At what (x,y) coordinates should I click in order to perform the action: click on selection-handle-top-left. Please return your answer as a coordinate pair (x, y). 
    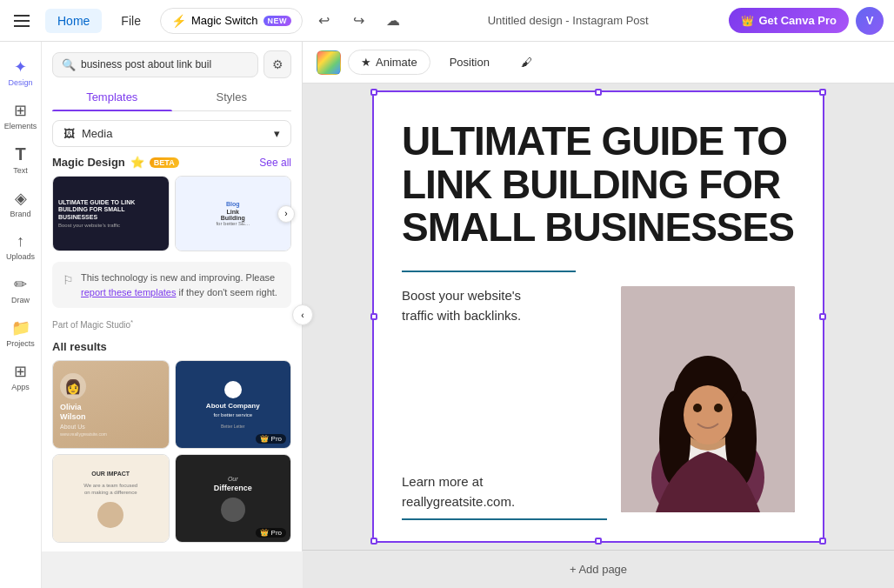
    Looking at the image, I should click on (374, 92).